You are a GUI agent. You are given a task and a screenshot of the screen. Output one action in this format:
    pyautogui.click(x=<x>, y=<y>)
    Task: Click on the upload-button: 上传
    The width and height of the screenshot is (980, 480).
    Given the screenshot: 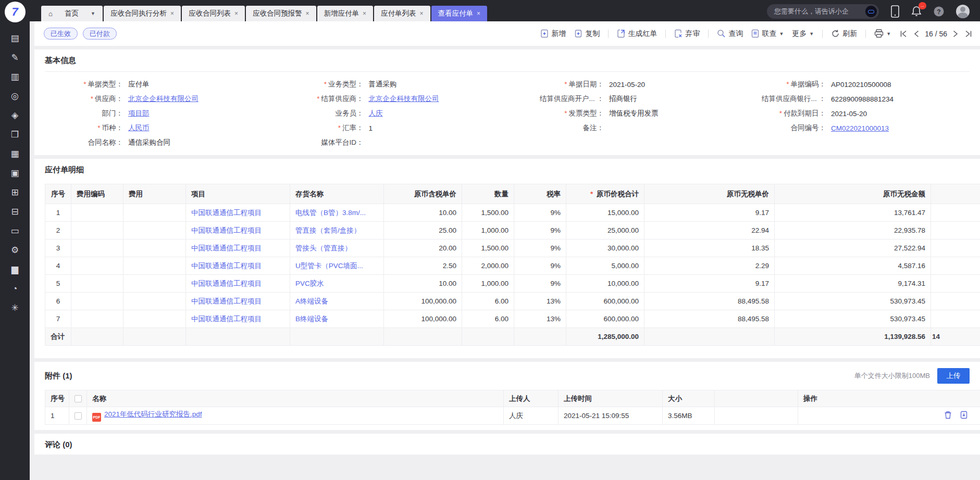 What is the action you would take?
    pyautogui.click(x=953, y=376)
    